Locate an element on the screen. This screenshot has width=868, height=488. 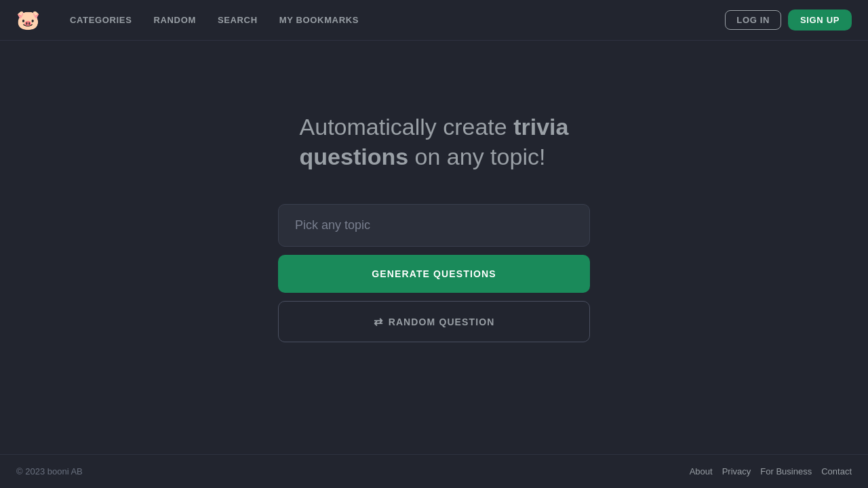
footer-copyright: © 2023 booni AB is located at coordinates (50, 472).